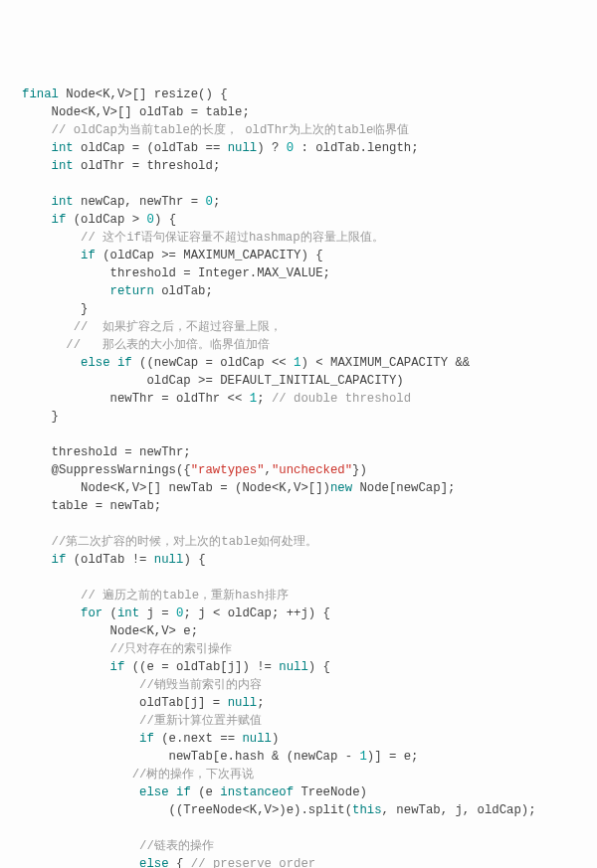 Image resolution: width=597 pixels, height=868 pixels. What do you see at coordinates (171, 649) in the screenshot?
I see `comment-token: //只对存在的索引操作` at bounding box center [171, 649].